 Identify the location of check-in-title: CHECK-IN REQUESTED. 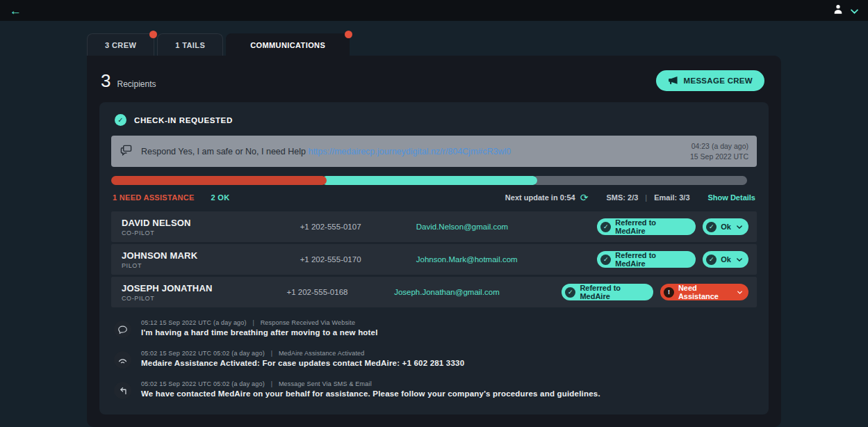
(183, 120).